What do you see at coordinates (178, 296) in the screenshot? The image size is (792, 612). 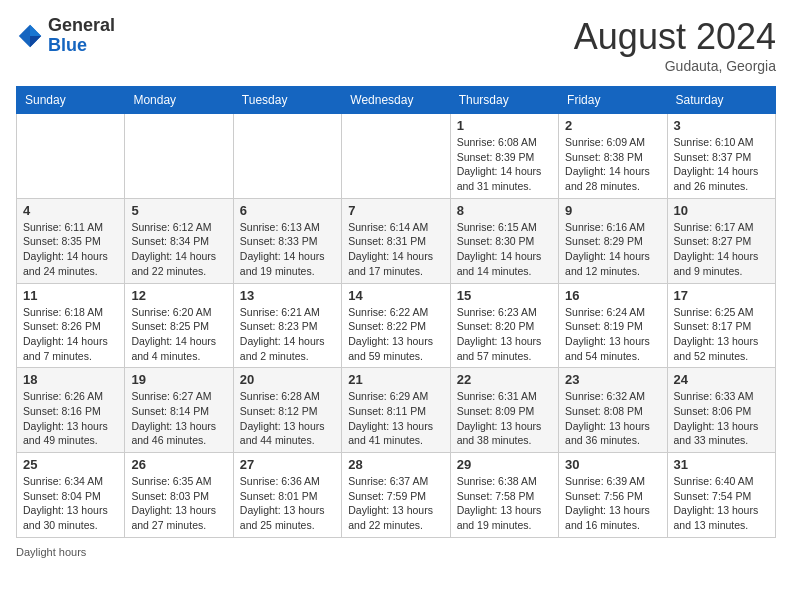 I see `day-number: 12` at bounding box center [178, 296].